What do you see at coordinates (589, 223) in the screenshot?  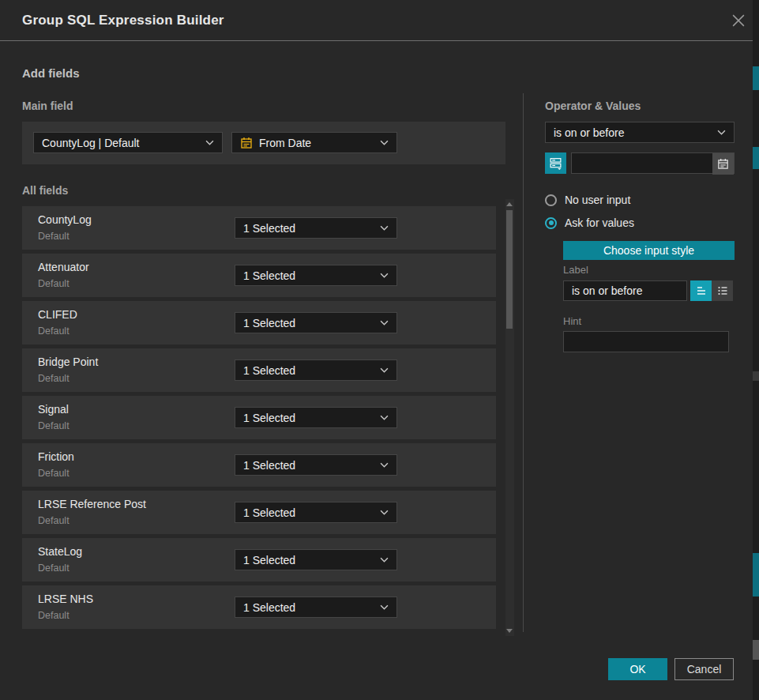 I see `radio-ask-for-values: Ask for values` at bounding box center [589, 223].